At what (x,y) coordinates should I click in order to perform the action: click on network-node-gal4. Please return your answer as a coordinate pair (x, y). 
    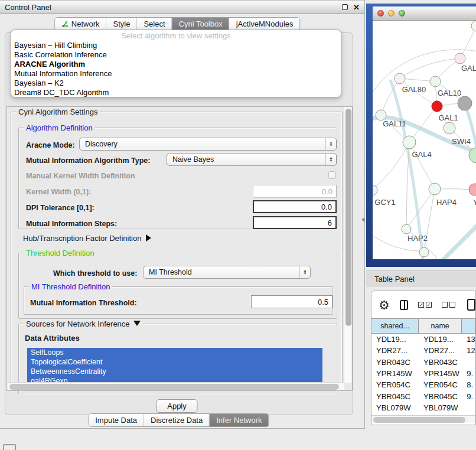
    Looking at the image, I should click on (409, 142).